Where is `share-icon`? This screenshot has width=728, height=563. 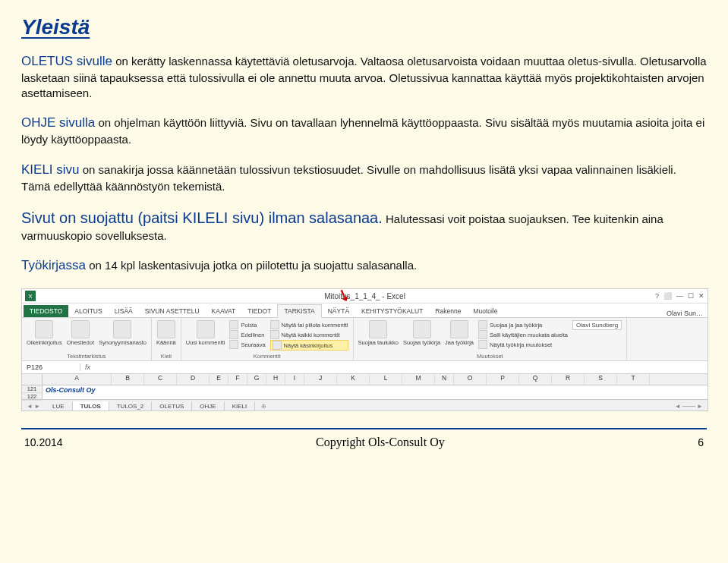
share-icon is located at coordinates (459, 329).